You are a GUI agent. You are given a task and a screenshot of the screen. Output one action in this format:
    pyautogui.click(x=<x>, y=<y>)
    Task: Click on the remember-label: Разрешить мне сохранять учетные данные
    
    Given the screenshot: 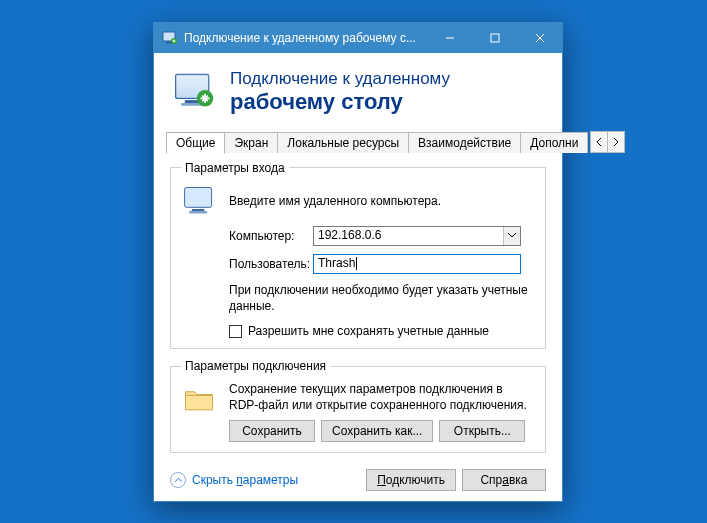 What is the action you would take?
    pyautogui.click(x=368, y=331)
    